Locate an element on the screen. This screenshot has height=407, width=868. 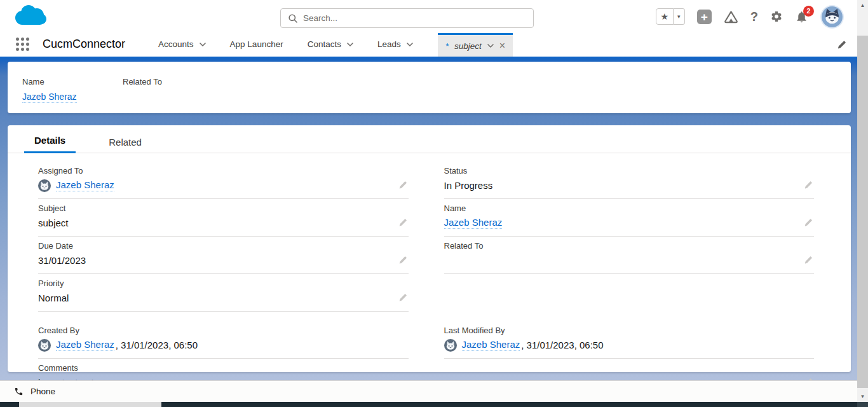
guidance-center-icon is located at coordinates (731, 17).